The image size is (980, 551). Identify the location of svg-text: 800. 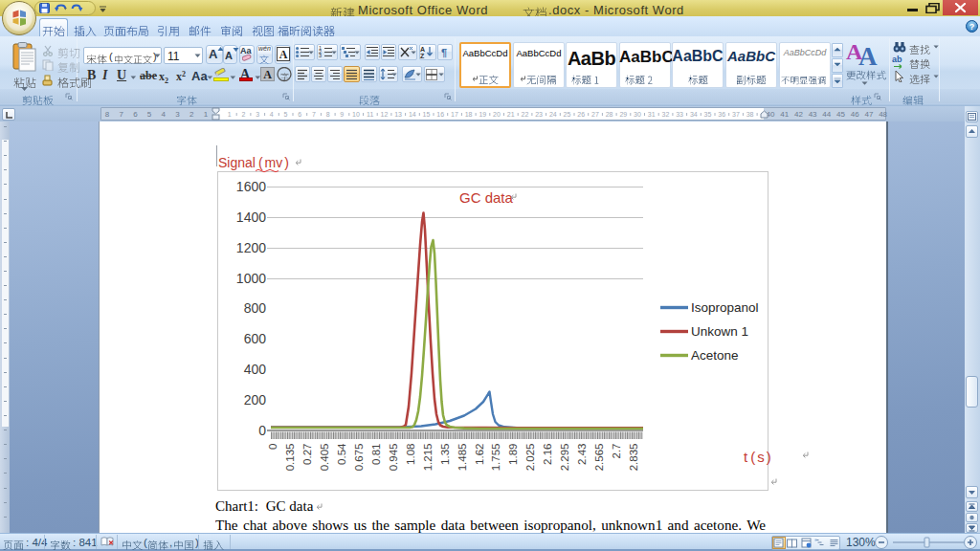
(256, 308).